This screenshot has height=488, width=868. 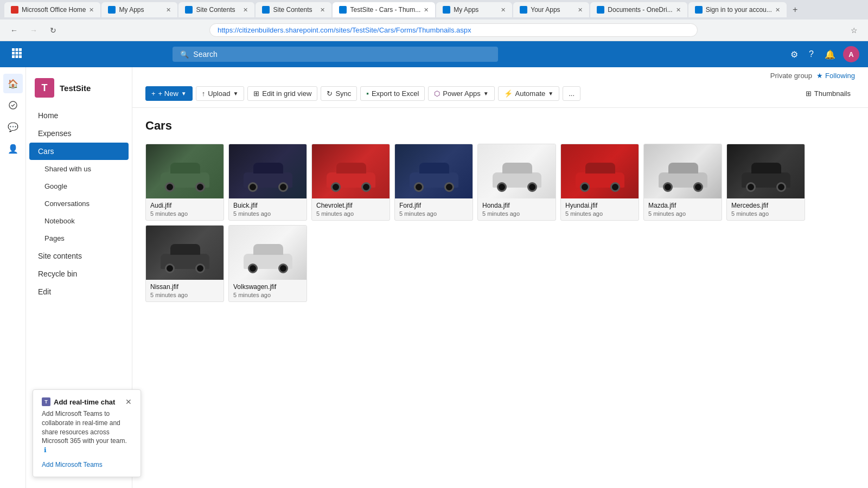 What do you see at coordinates (766, 182) in the screenshot?
I see `thumb-mercedes: Mercedes.jfif 5 minutes ago` at bounding box center [766, 182].